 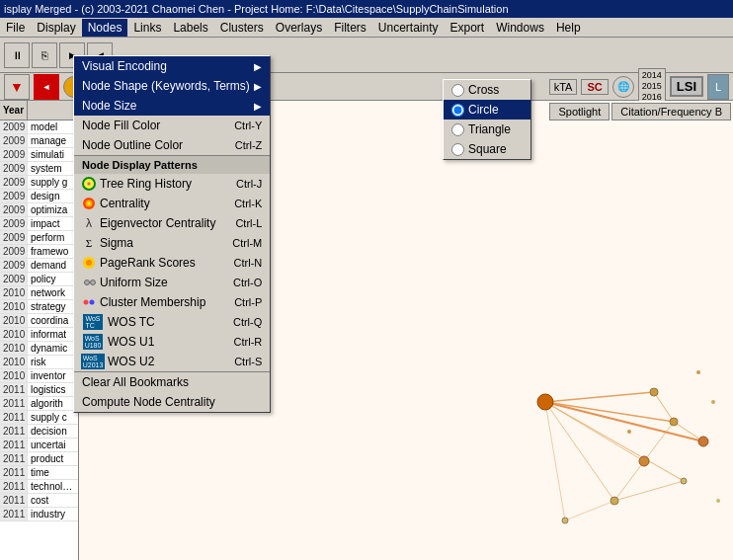 What do you see at coordinates (40, 169) in the screenshot?
I see `list-item: 2009 system` at bounding box center [40, 169].